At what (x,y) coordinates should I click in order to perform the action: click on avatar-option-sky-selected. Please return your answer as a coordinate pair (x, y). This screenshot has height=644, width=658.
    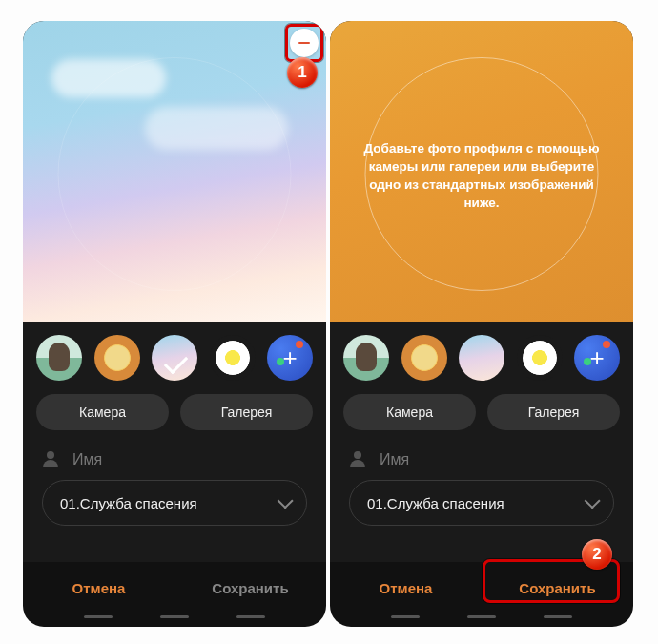
    Looking at the image, I should click on (175, 358).